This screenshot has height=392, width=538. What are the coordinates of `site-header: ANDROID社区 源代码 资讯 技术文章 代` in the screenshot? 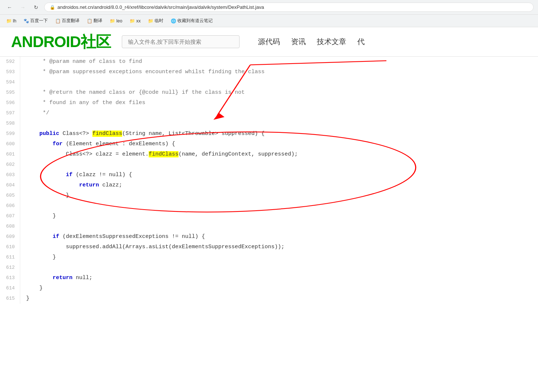 It's located at (269, 42).